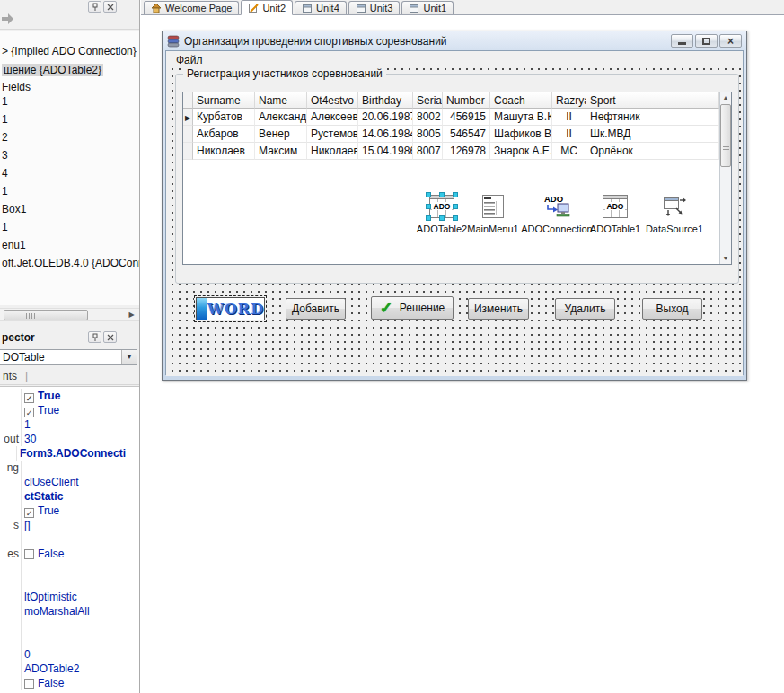 This screenshot has width=784, height=693. What do you see at coordinates (63, 425) in the screenshot?
I see `property-row: 1` at bounding box center [63, 425].